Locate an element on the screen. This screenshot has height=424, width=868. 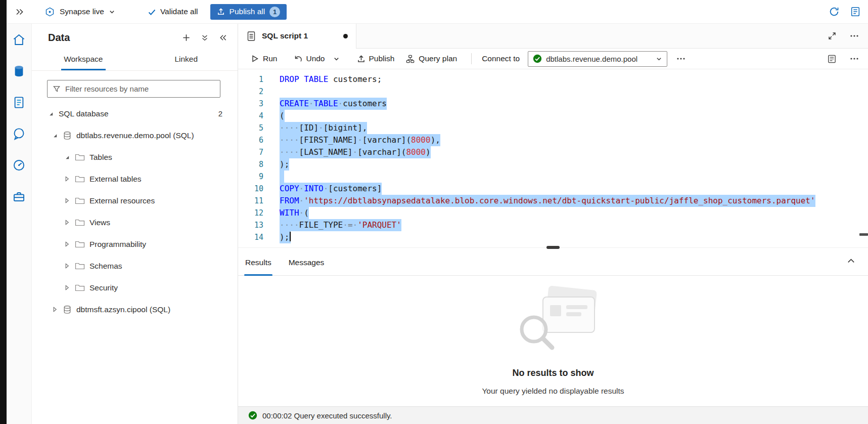
run-button: Run is located at coordinates (264, 59).